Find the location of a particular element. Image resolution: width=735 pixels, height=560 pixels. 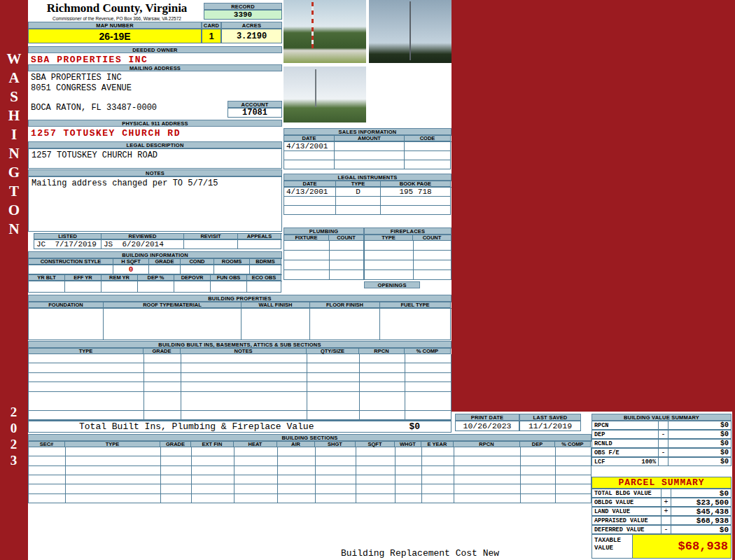

review-headers: LISTED REVIEWED REVISIT APPEALS is located at coordinates (158, 237).